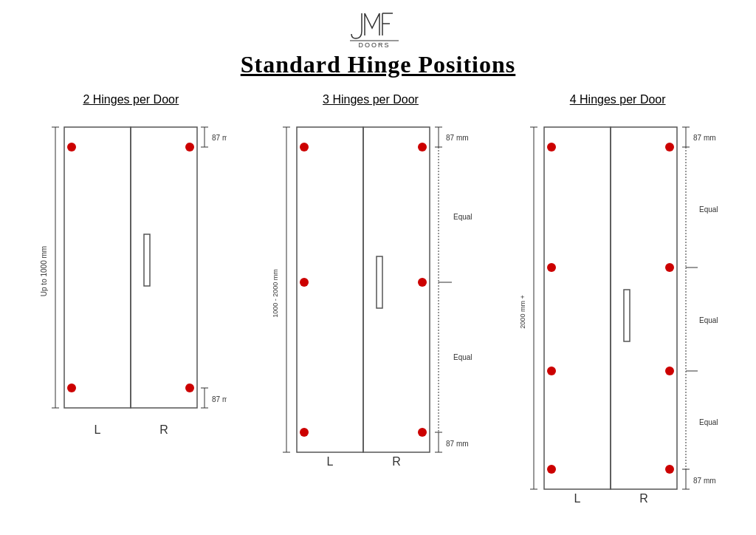 This screenshot has height=535, width=756. Describe the element at coordinates (371, 100) in the screenshot. I see `diagram-3-title: 3 Hinges per Door` at that location.